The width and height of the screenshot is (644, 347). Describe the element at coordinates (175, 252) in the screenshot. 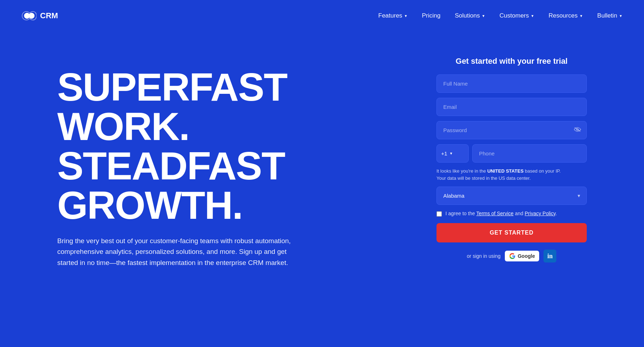

I see `hero-subtext: Bring the very best out of your customer…` at that location.